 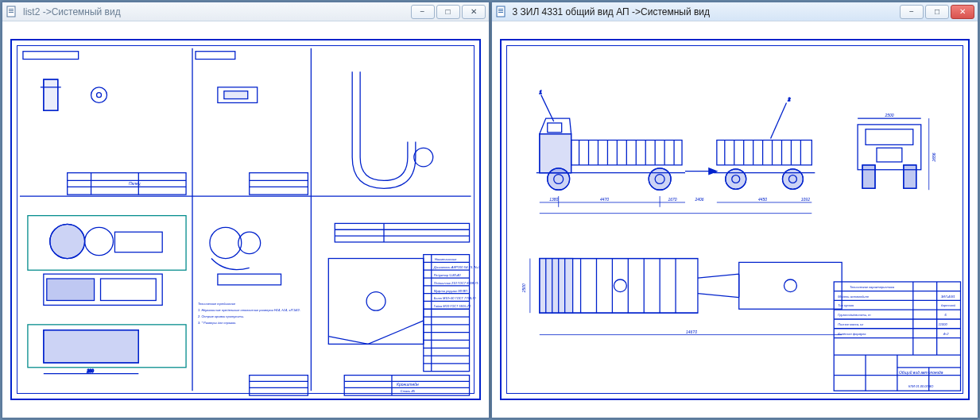 What do you see at coordinates (854, 297) in the screenshot?
I see `spec-row-label: Модель автомобиля` at bounding box center [854, 297].